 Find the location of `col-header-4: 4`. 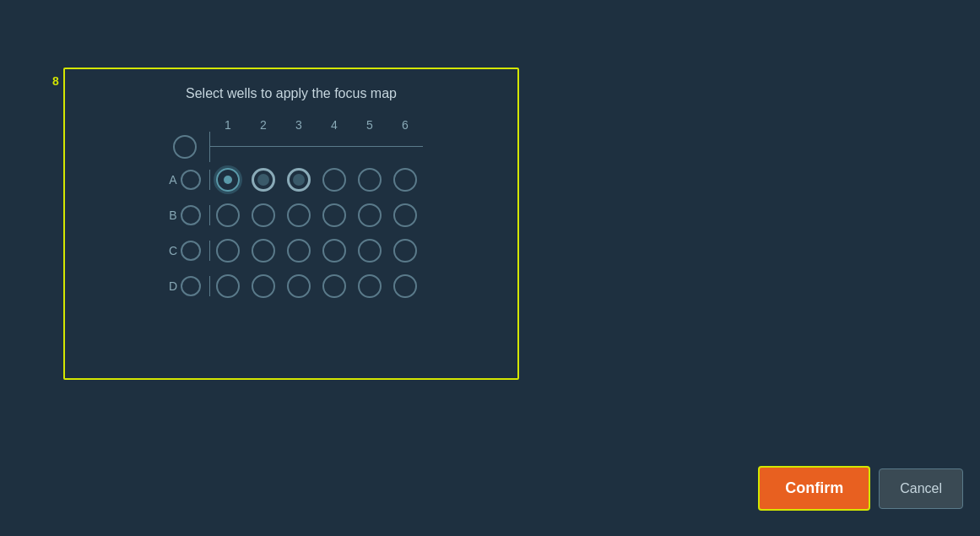

col-header-4: 4 is located at coordinates (334, 125).